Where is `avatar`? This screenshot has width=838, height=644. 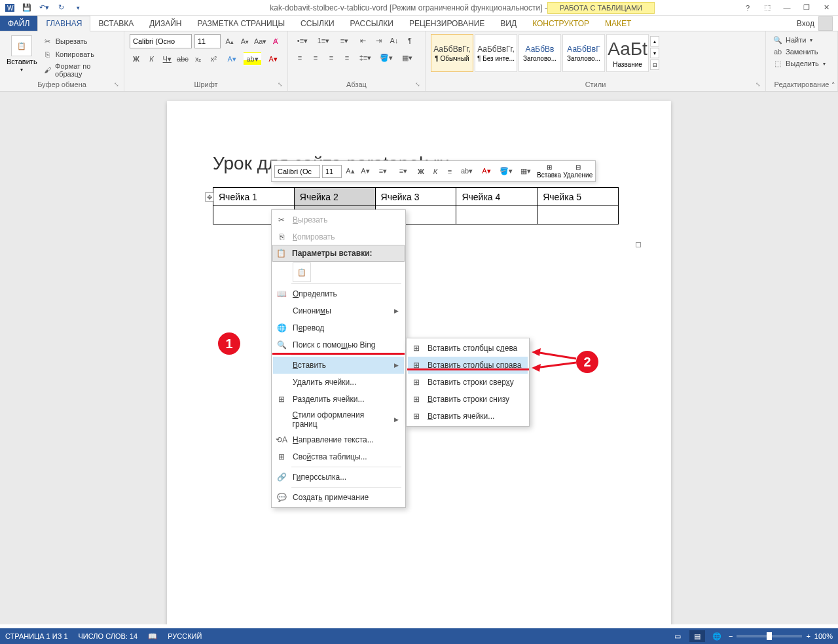 avatar is located at coordinates (826, 24).